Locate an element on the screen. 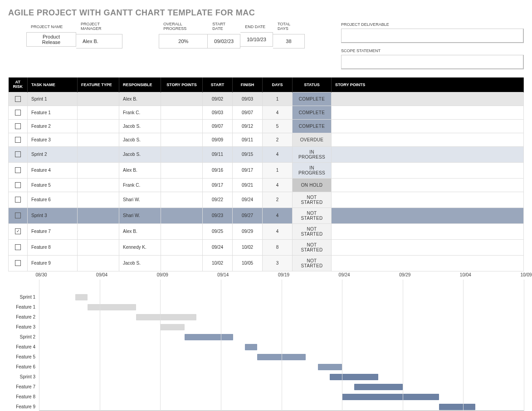  project-manager-value: Alex B. is located at coordinates (99, 41).